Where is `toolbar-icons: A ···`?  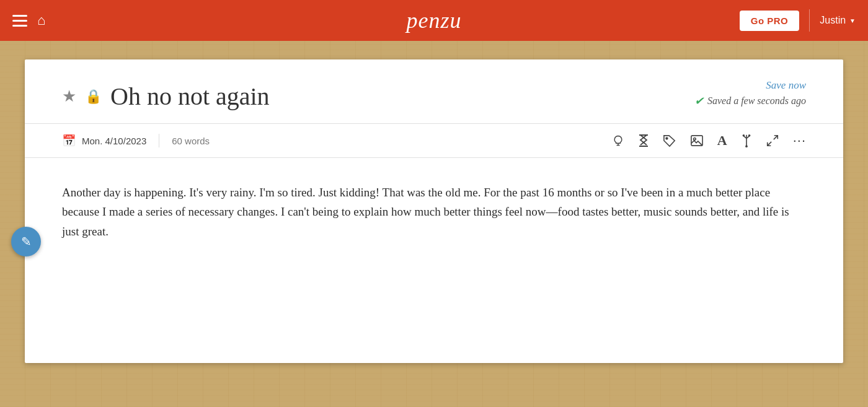
toolbar-icons: A ··· is located at coordinates (709, 141).